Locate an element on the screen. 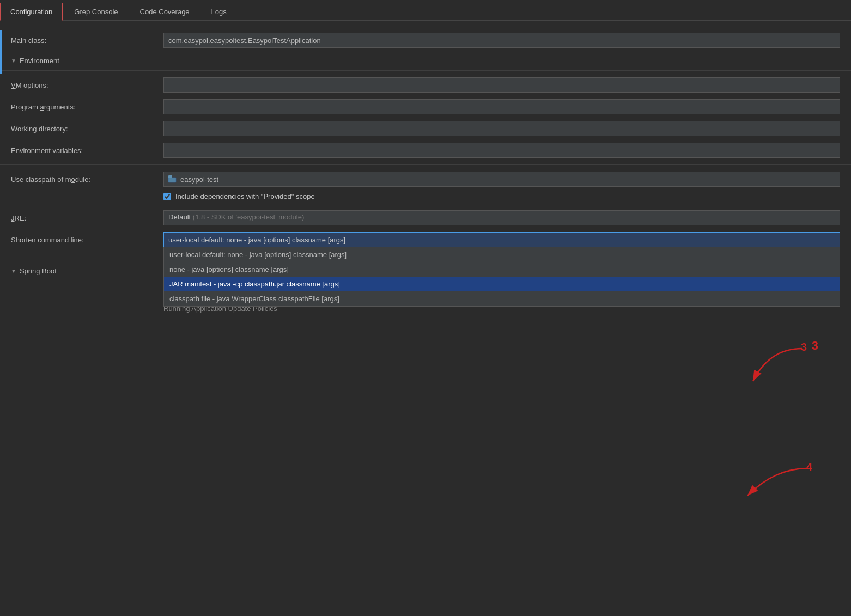 The height and width of the screenshot is (616, 851). shorten-cmd-selected: user-local default: none - java [options… is located at coordinates (502, 240).